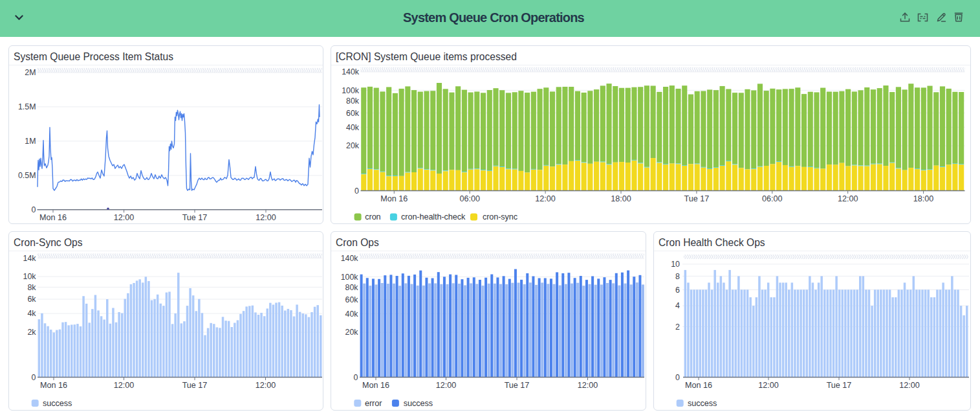 This screenshot has width=980, height=419. What do you see at coordinates (30, 258) in the screenshot?
I see `svg-text: 14k` at bounding box center [30, 258].